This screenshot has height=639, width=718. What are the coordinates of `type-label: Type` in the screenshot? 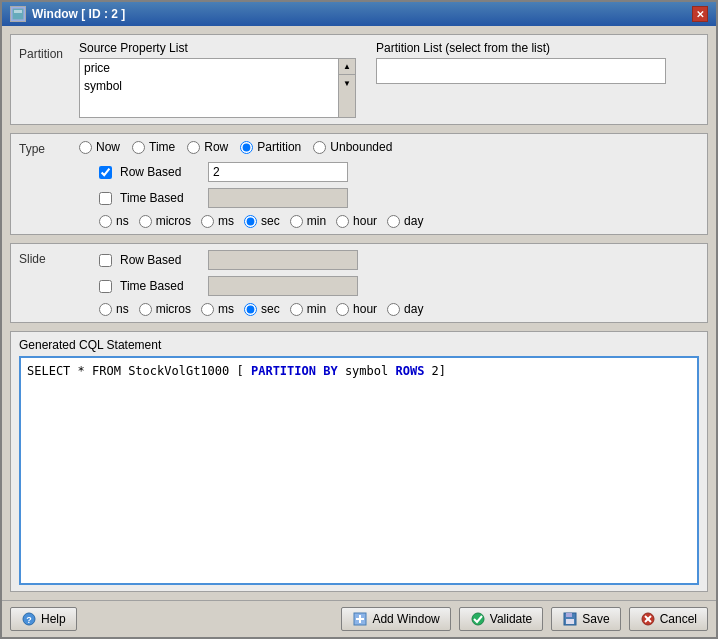 It's located at (44, 148).